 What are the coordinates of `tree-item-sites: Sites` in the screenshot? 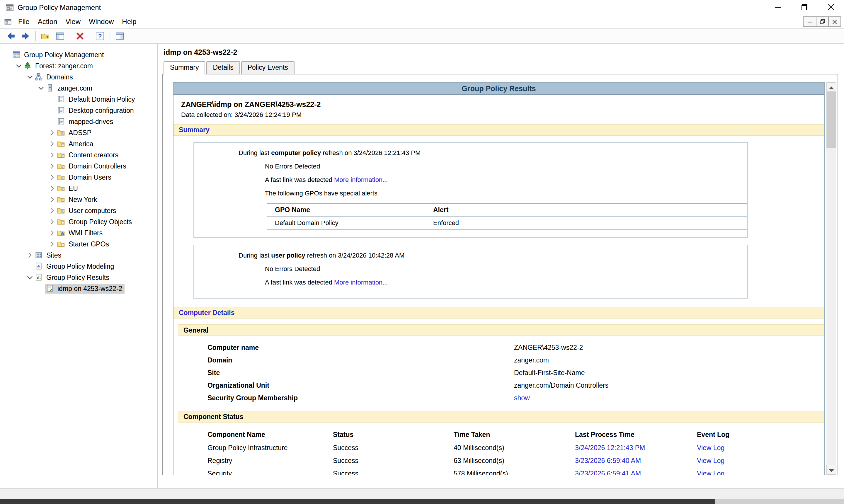 It's located at (78, 255).